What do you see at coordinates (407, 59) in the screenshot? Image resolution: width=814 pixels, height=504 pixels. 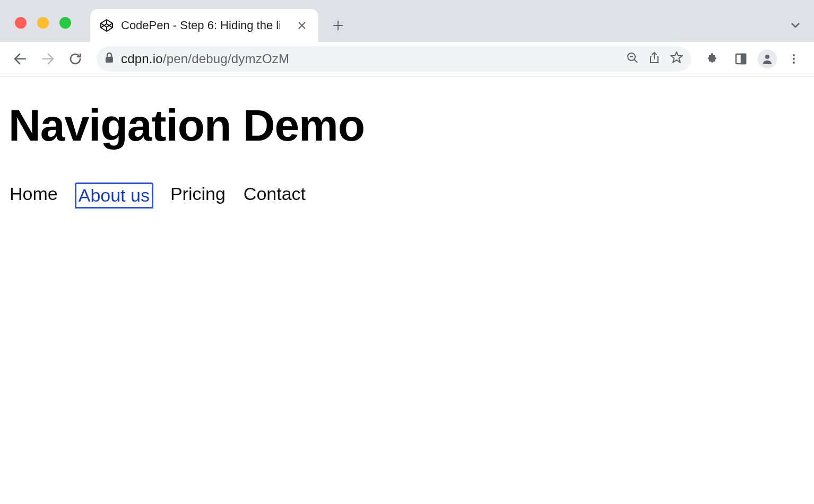 I see `browser-toolbar: cdpn.io/pen/debug/dymzOzM` at bounding box center [407, 59].